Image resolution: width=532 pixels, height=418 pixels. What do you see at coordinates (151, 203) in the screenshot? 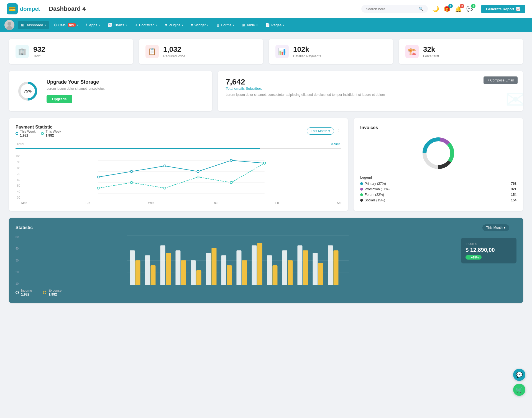
I see `x-label-wed: Wed` at bounding box center [151, 203].